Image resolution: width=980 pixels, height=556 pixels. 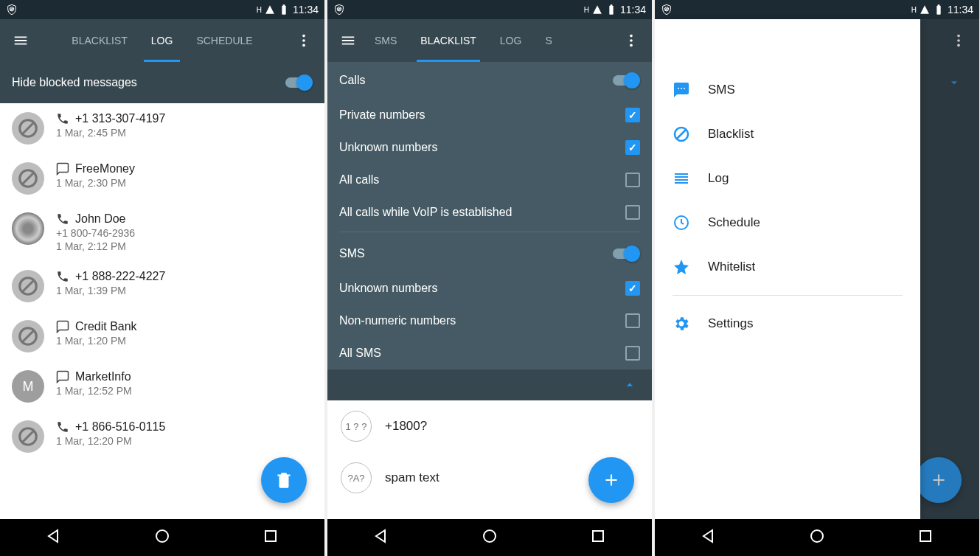 What do you see at coordinates (788, 90) in the screenshot?
I see `drawer-item-sms: SMS` at bounding box center [788, 90].